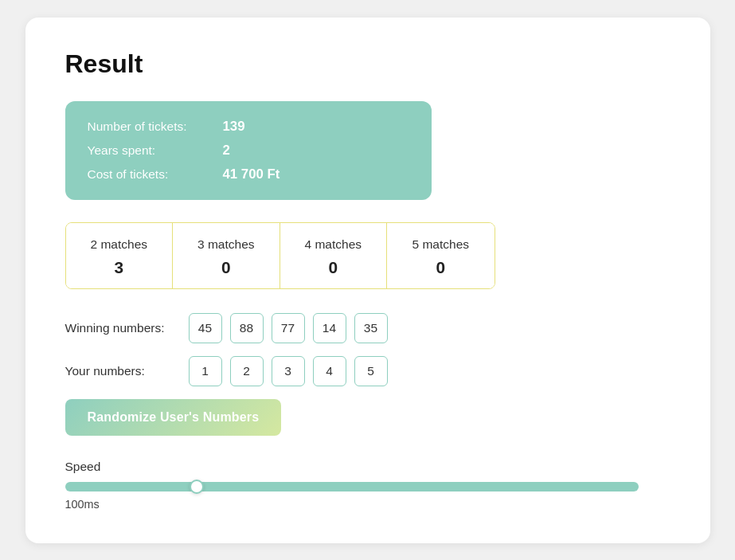 The width and height of the screenshot is (735, 560). I want to click on winning-number-4: 35, so click(371, 328).